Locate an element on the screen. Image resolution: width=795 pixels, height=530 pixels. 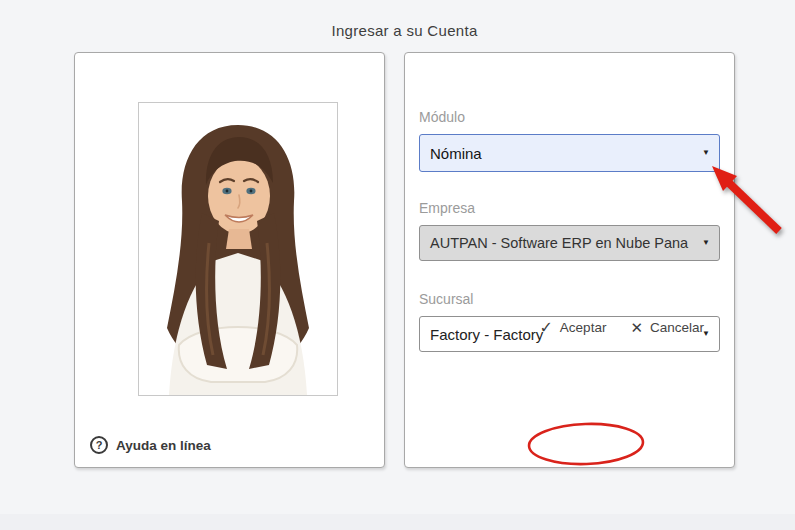
user-photo is located at coordinates (238, 249).